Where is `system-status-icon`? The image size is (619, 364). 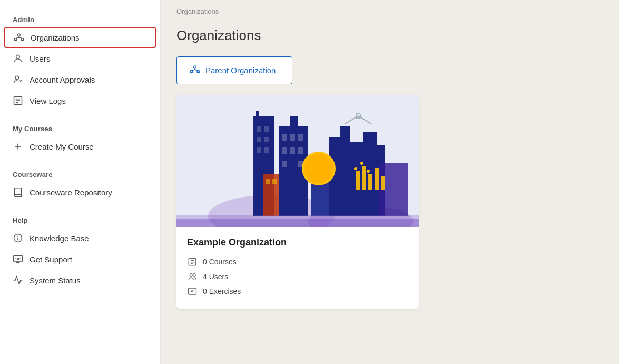
system-status-icon is located at coordinates (18, 280).